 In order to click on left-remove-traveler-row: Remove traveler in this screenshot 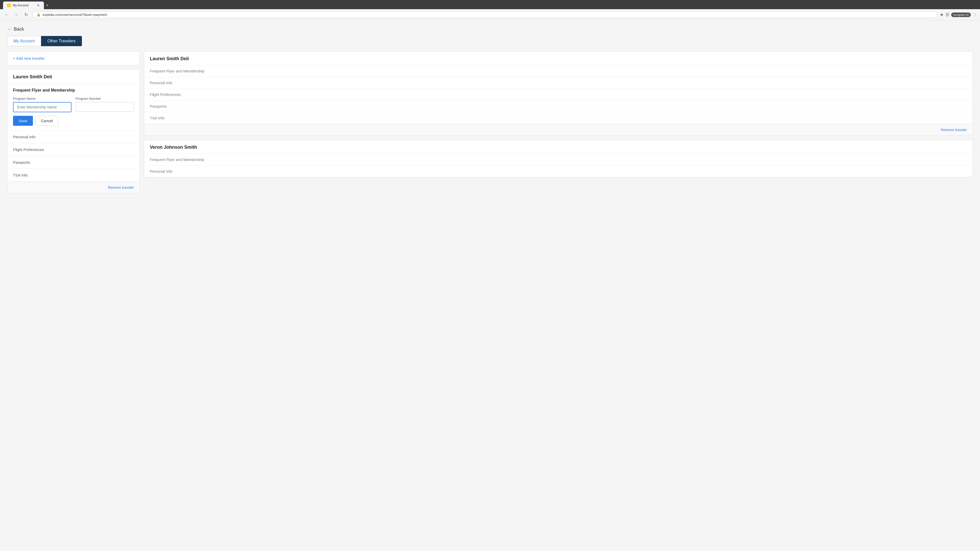, I will do `click(73, 187)`.